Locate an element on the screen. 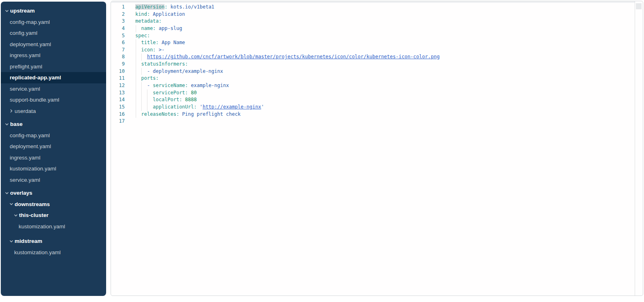 This screenshot has width=644, height=302. yaml-link: https://github.com/cncf/artwork/blob/mas… is located at coordinates (293, 57).